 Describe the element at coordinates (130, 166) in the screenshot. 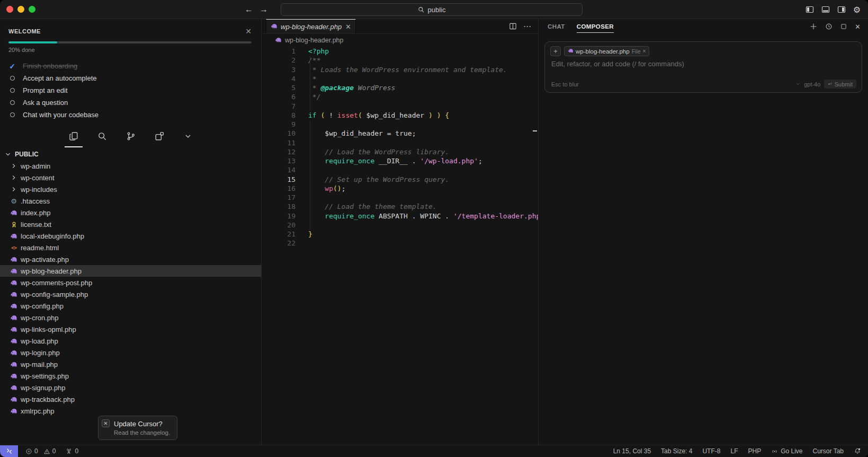

I see `tree-folder-wp-admin: wp-admin` at that location.